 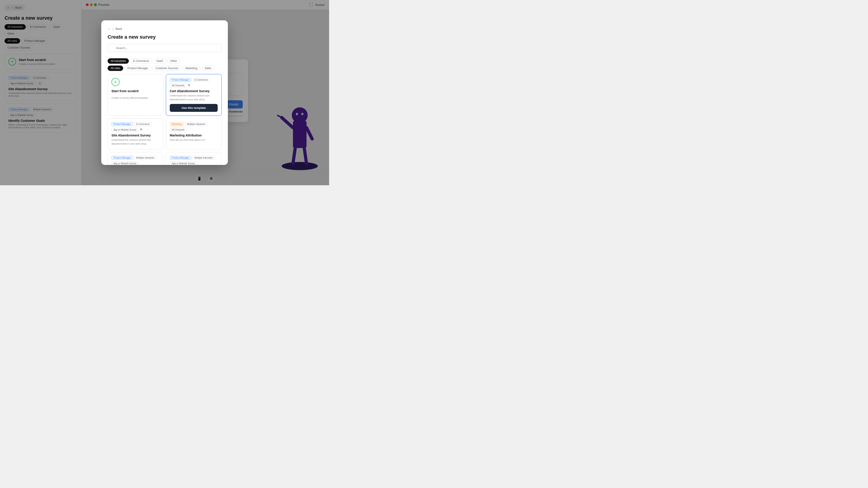 What do you see at coordinates (196, 124) in the screenshot?
I see `modal-marketing-tag-industries: Multiple Industries` at bounding box center [196, 124].